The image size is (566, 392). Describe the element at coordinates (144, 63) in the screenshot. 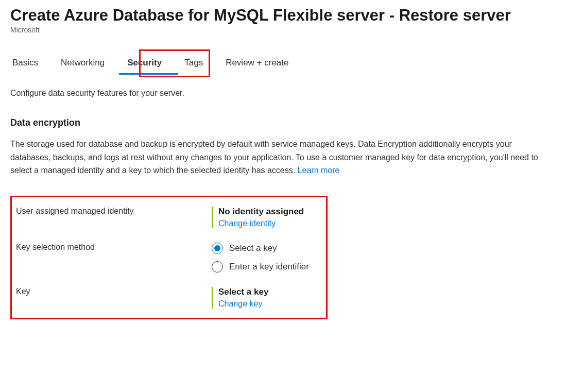

I see `tab-security: Security` at that location.